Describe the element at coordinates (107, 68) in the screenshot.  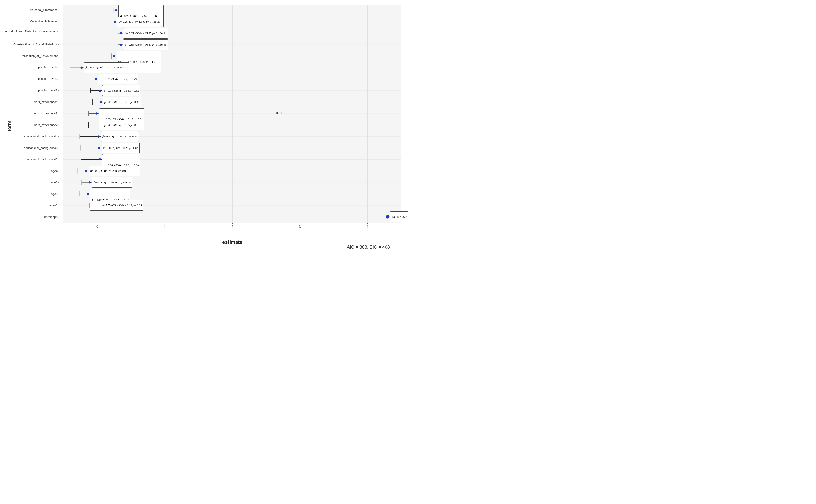
I see `tooltip-box: β = -0.23, t(384) = -2.73, p = 6.63e-03` at that location.